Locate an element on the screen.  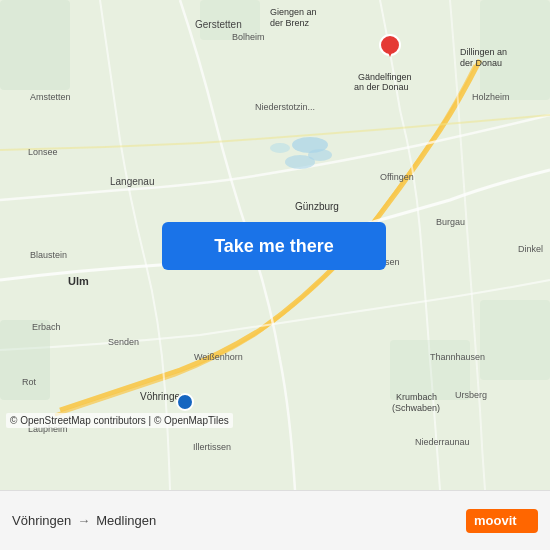
route-info: Vöhringen → Medlingen is located at coordinates (84, 520).